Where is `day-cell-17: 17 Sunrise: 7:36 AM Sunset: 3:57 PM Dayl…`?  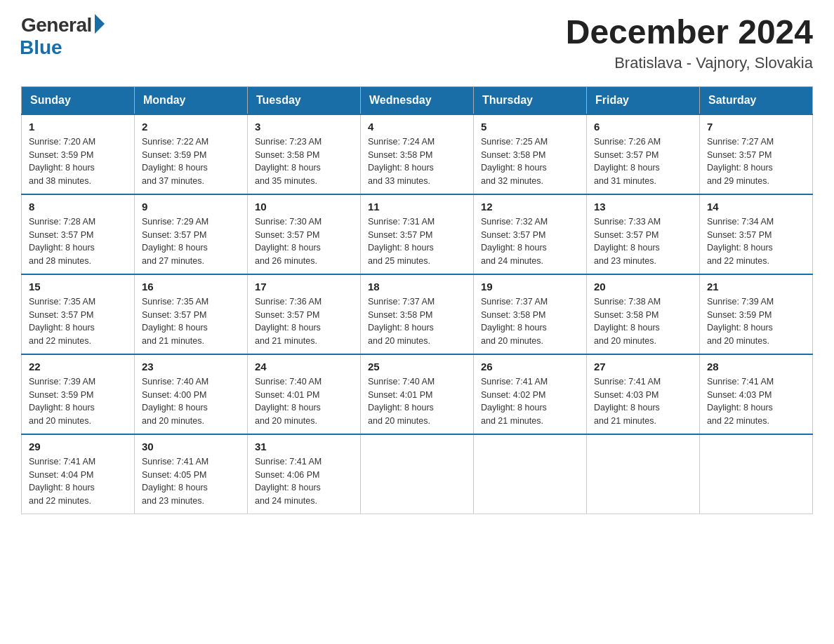 day-cell-17: 17 Sunrise: 7:36 AM Sunset: 3:57 PM Dayl… is located at coordinates (305, 314).